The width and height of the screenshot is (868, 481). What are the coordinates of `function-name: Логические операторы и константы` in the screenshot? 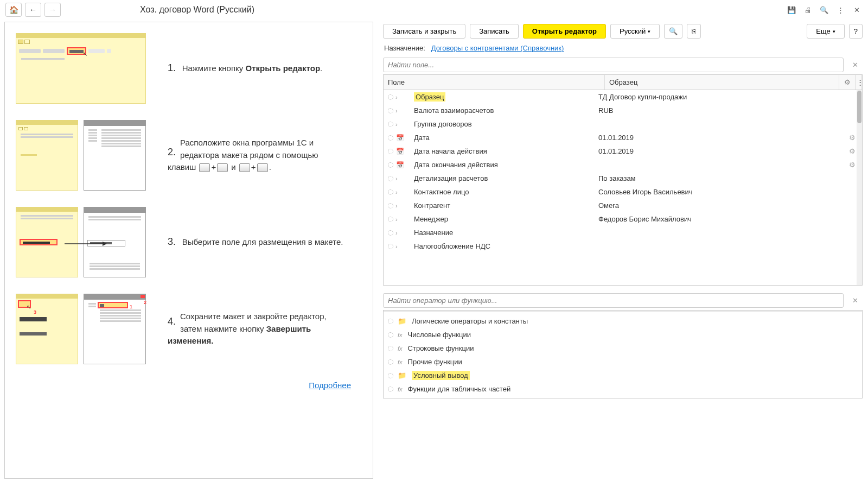 It's located at (470, 321).